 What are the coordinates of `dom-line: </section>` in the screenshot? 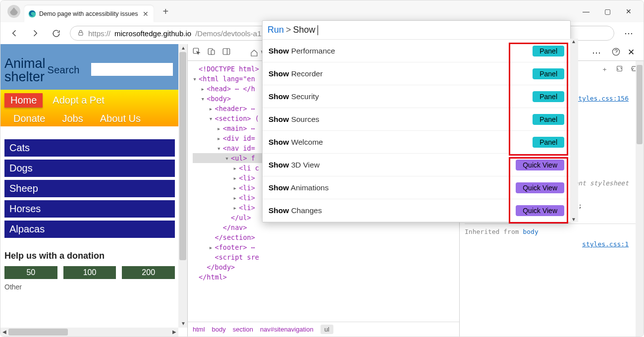 It's located at (326, 237).